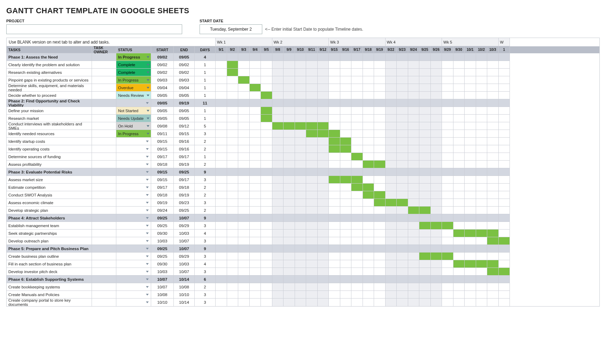 The image size is (606, 364). I want to click on days-cell: 4, so click(205, 264).